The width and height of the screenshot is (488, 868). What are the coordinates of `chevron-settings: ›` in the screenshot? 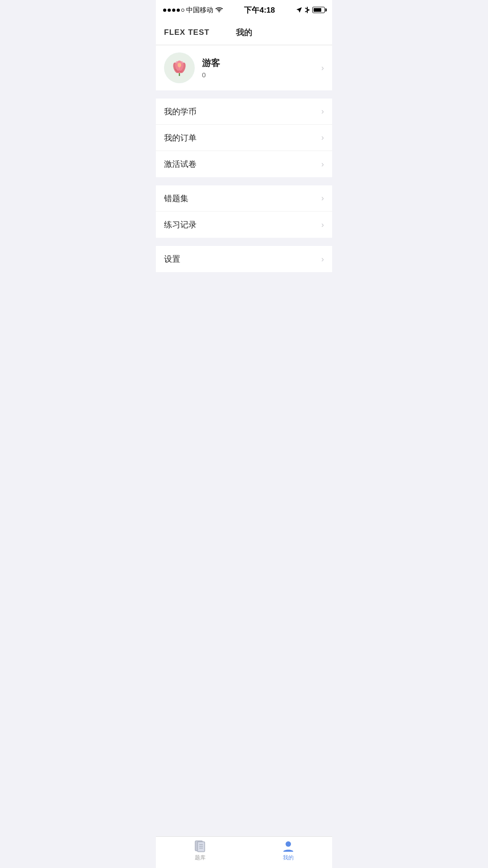 It's located at (323, 259).